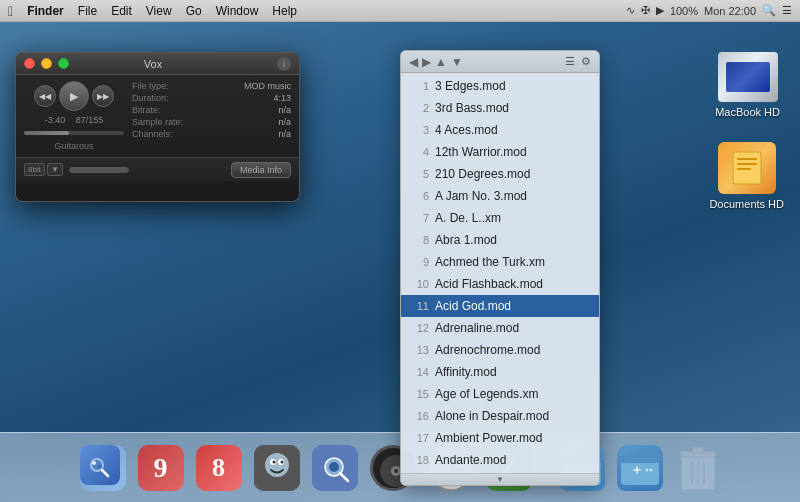 The width and height of the screenshot is (800, 502). What do you see at coordinates (500, 416) in the screenshot?
I see `playlist-item: 16Alone in Despair.mod` at bounding box center [500, 416].